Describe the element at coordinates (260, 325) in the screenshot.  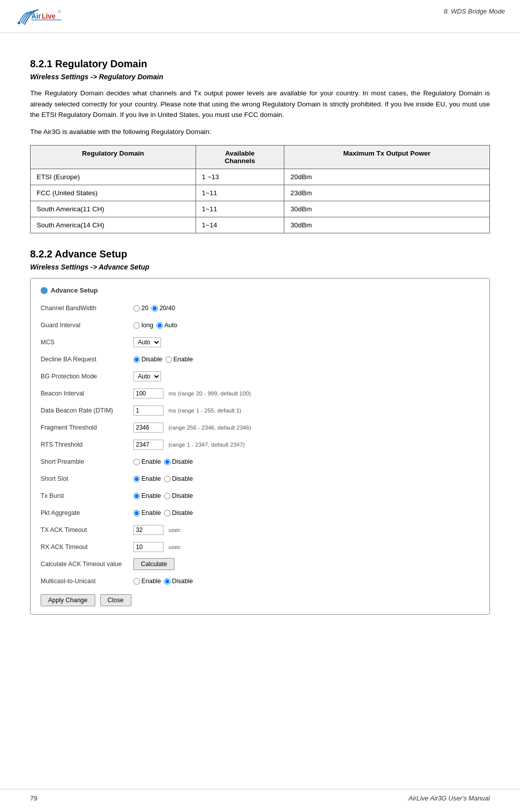
I see `form-row: Guard IntervallongAuto` at that location.